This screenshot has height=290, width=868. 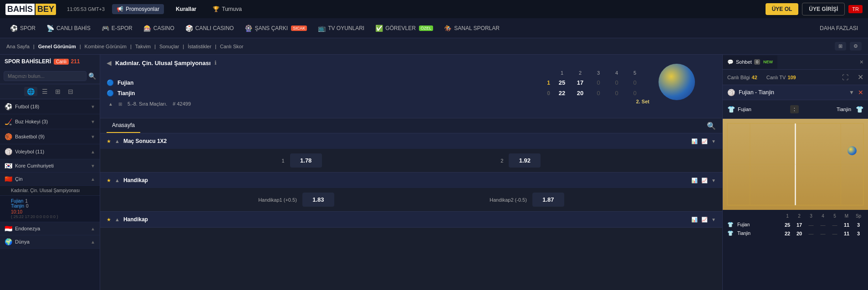 I want to click on logo: BAHİS BEY, so click(x=31, y=9).